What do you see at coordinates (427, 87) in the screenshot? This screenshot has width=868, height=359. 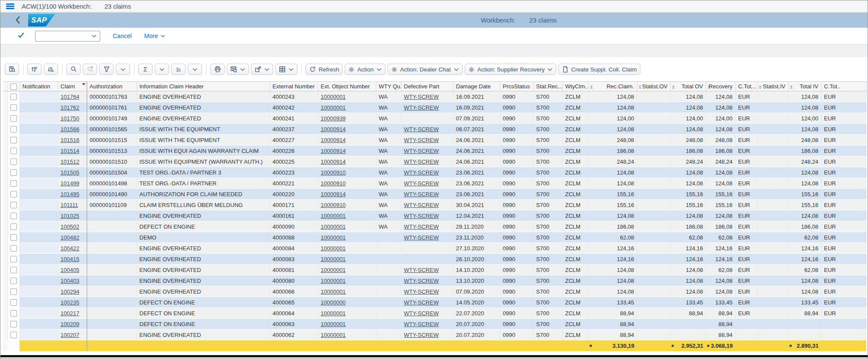 I see `column-header: Defective Part` at bounding box center [427, 87].